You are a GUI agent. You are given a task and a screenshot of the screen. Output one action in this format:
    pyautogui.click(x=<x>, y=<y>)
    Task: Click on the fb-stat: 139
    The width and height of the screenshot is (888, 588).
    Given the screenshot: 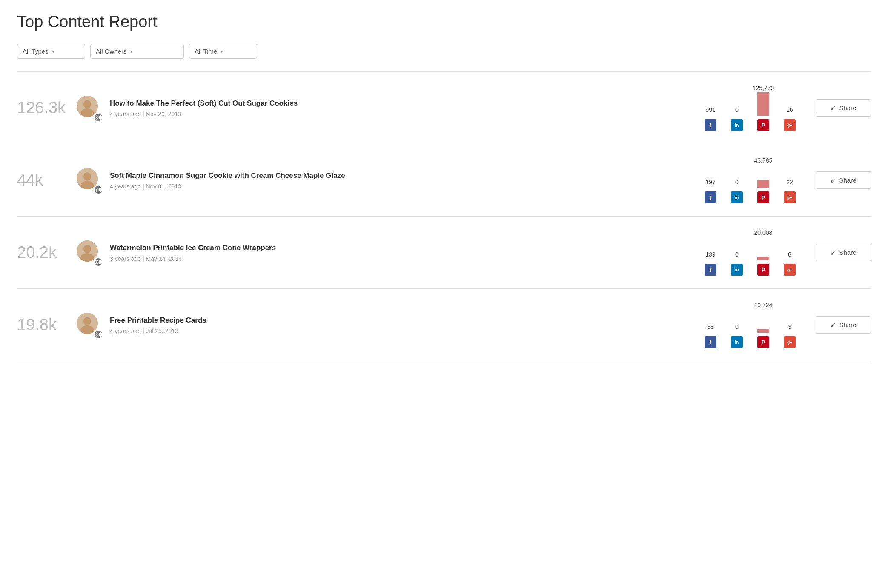 What is the action you would take?
    pyautogui.click(x=710, y=256)
    